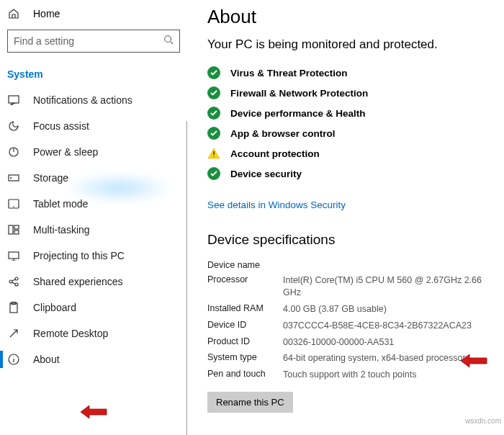 The width and height of the screenshot is (504, 435). I want to click on focus-assist-icon, so click(14, 126).